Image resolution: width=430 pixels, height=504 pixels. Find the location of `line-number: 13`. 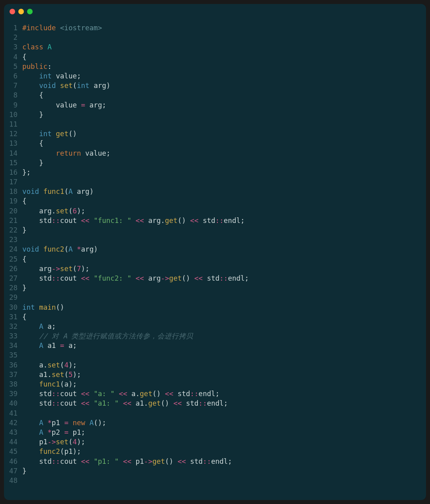

line-number: 13 is located at coordinates (13, 143).